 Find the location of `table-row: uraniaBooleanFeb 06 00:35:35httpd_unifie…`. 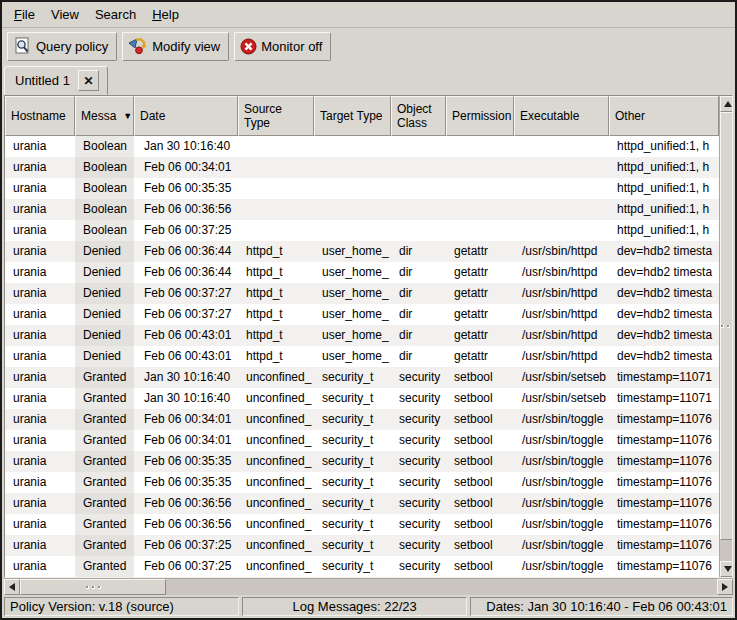

table-row: uraniaBooleanFeb 06 00:35:35httpd_unifie… is located at coordinates (362, 188).